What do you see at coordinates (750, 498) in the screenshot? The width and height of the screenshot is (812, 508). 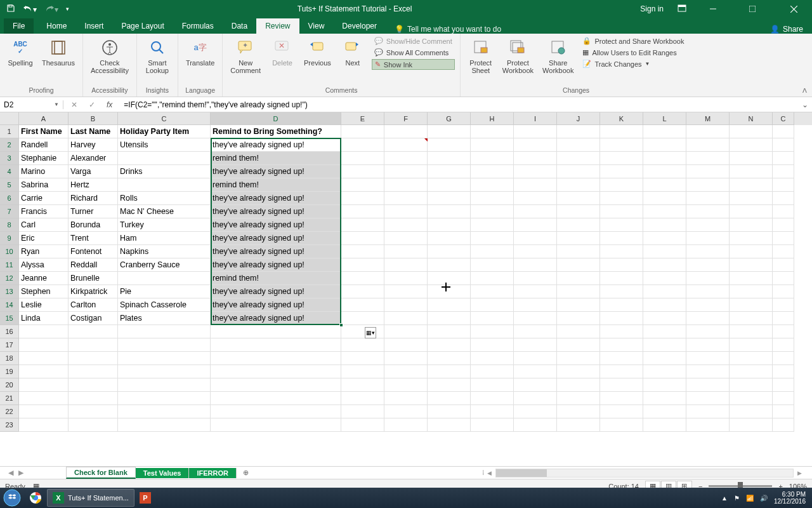 I see `network-icon: 📶` at bounding box center [750, 498].